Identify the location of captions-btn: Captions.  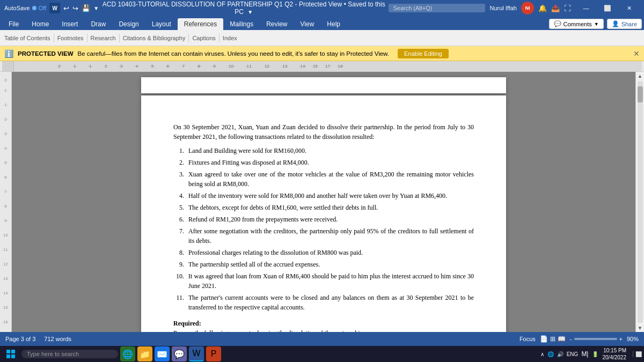
(204, 38).